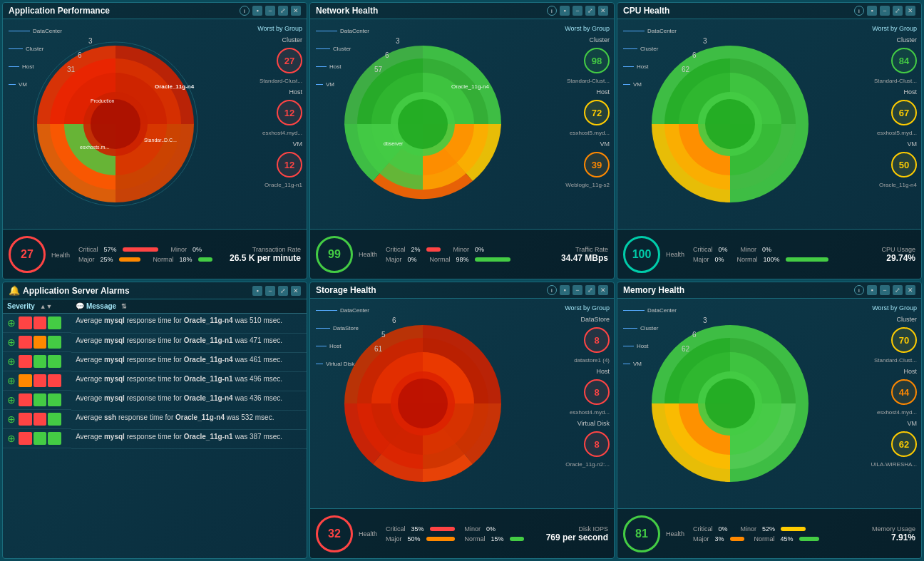 Image resolution: width=924 pixels, height=561 pixels. I want to click on app-normal-pct: 18%, so click(186, 259).